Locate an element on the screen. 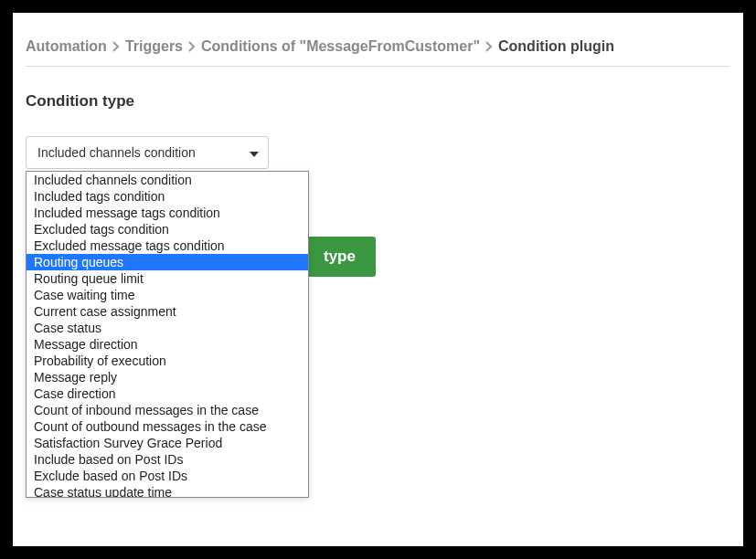  dropdown-option: Case status update time is located at coordinates (167, 491).